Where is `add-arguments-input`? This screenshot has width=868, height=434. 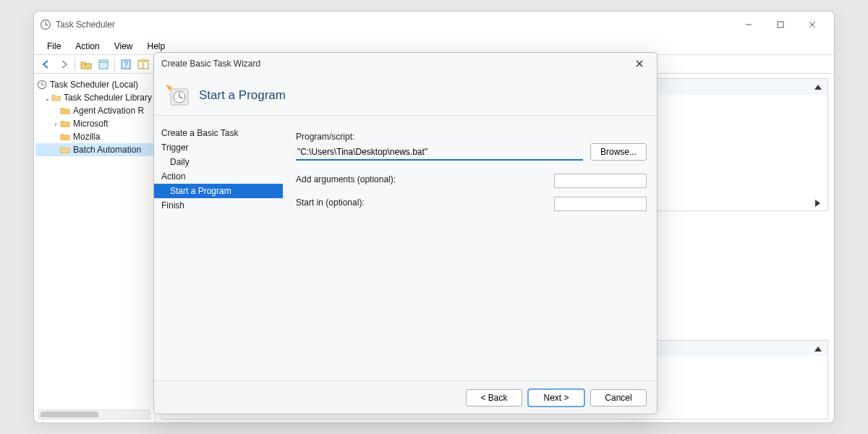
add-arguments-input is located at coordinates (600, 181).